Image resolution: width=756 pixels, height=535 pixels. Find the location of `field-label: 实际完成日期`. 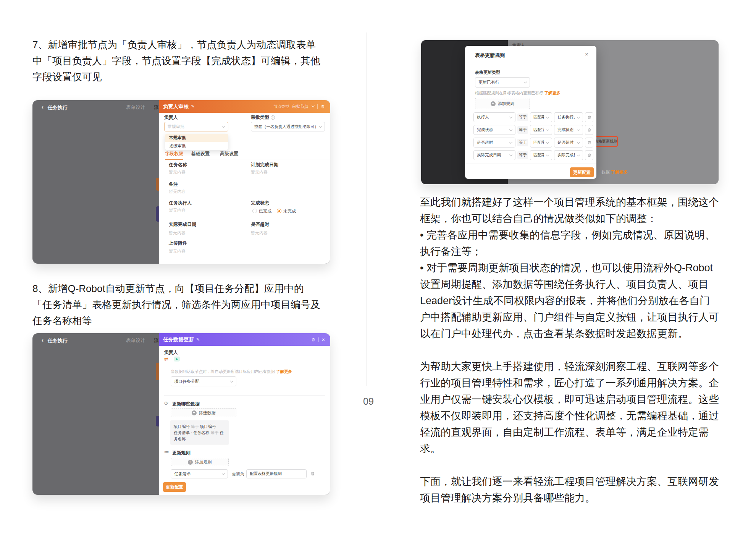

field-label: 实际完成日期 is located at coordinates (183, 225).